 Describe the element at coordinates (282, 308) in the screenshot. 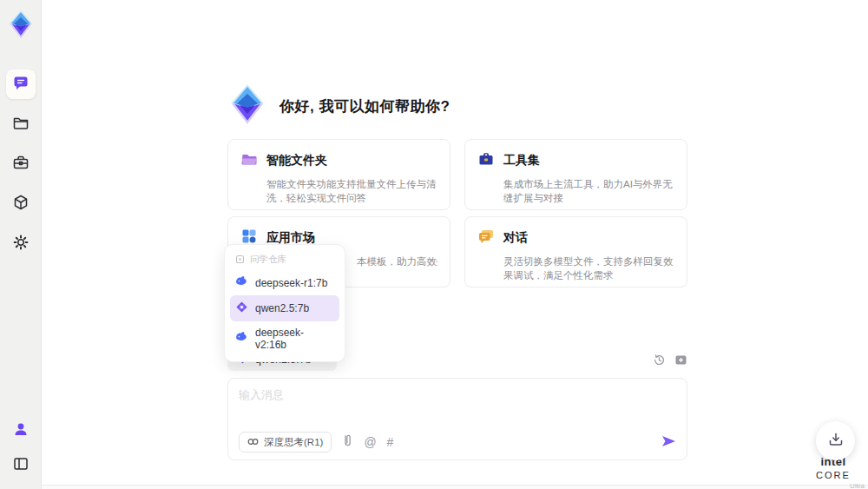

I see `model-option-label: qwen2.5:7b` at that location.